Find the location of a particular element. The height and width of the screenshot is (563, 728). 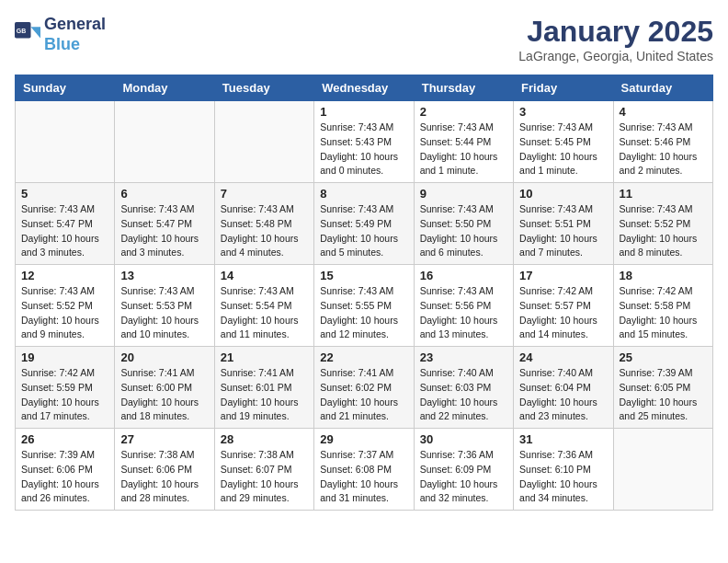

calendar-day-cell: 5Sunrise: 7:43 AM Sunset: 5:47 PM Daylig… is located at coordinates (65, 224).